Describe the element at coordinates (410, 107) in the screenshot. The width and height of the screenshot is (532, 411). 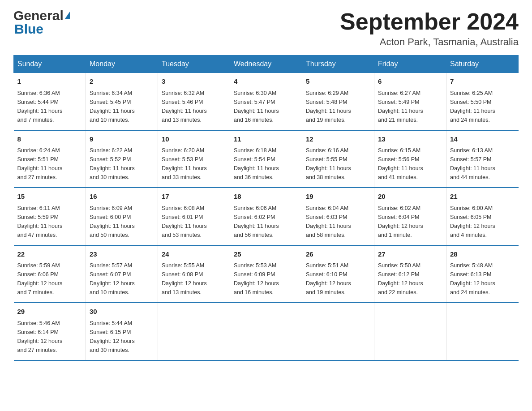
I see `day-info: Sunrise: 6:27 AMSunset: 5:49 PMDaylight:…` at that location.